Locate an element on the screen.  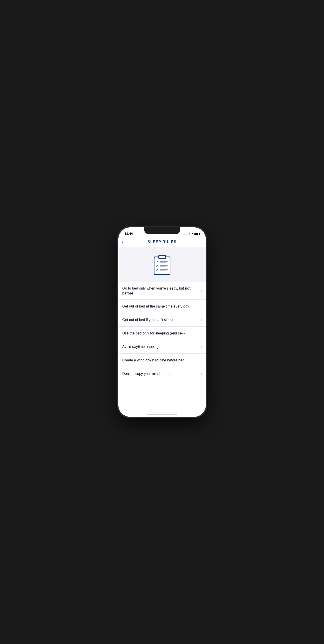
wifi-icon is located at coordinates (191, 234).